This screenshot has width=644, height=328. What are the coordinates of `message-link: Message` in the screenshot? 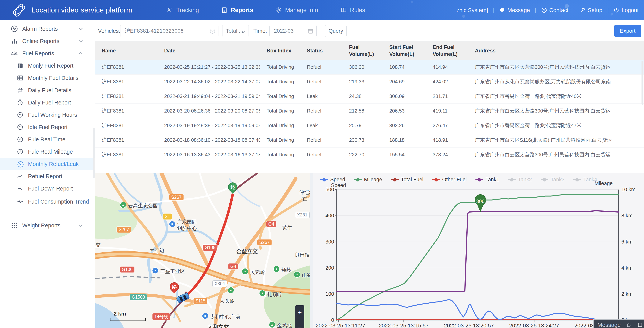 It's located at (515, 10).